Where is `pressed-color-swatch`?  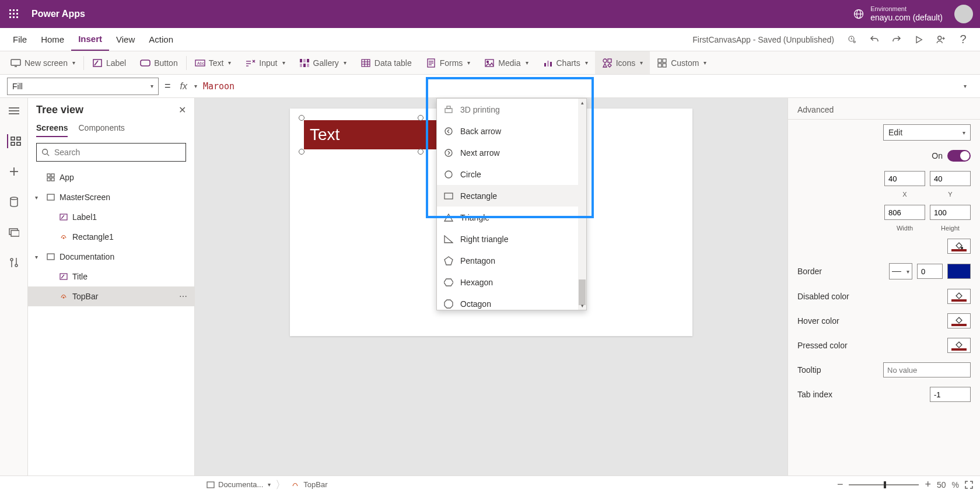
pressed-color-swatch is located at coordinates (959, 345).